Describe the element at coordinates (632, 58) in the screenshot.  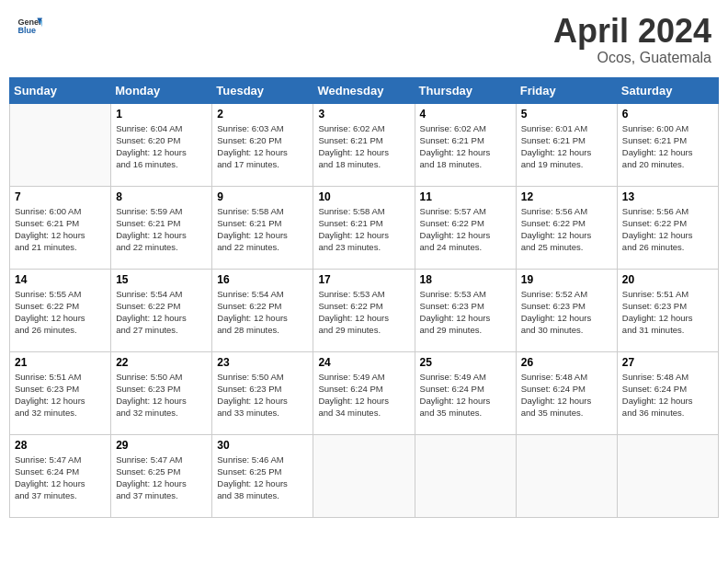
I see `location: Ocos, Guatemala` at that location.